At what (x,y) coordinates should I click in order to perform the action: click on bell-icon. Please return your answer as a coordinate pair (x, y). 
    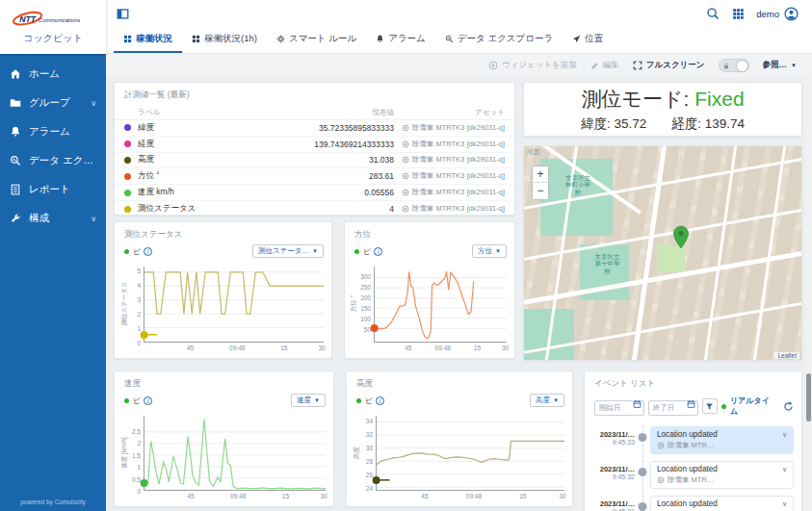
    Looking at the image, I should click on (380, 38).